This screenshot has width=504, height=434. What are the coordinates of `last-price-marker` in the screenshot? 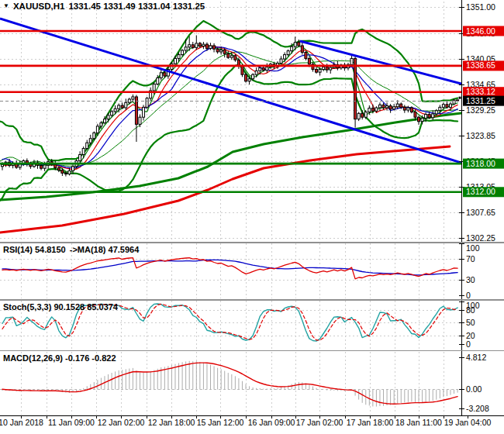 It's located at (461, 98).